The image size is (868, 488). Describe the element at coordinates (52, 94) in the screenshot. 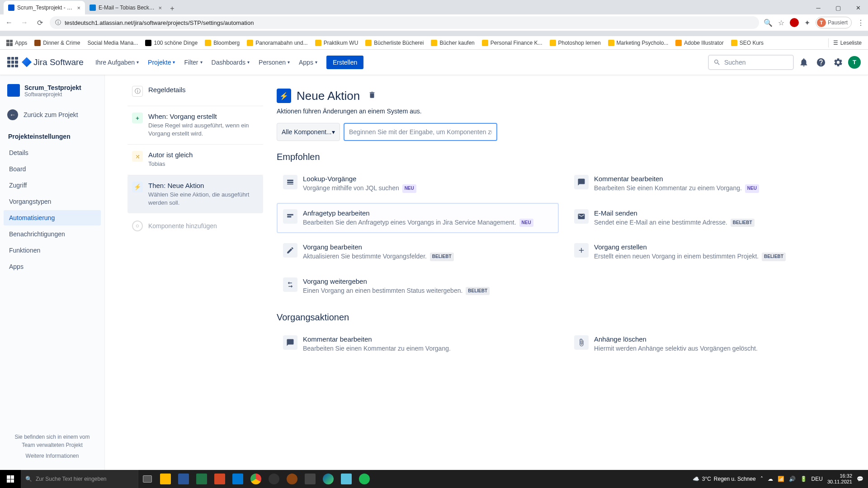

I see `project-header: Scrum_Testprojekt Softwareprojekt` at that location.